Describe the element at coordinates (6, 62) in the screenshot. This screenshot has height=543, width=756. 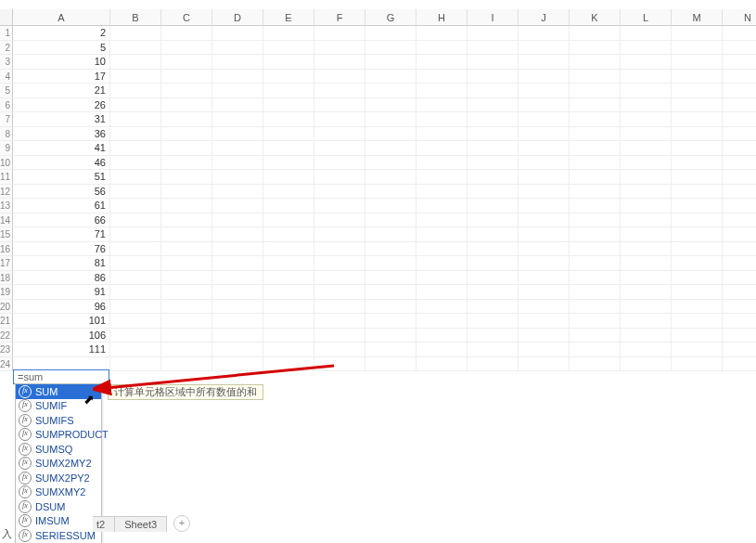
I see `row-header: 3` at that location.